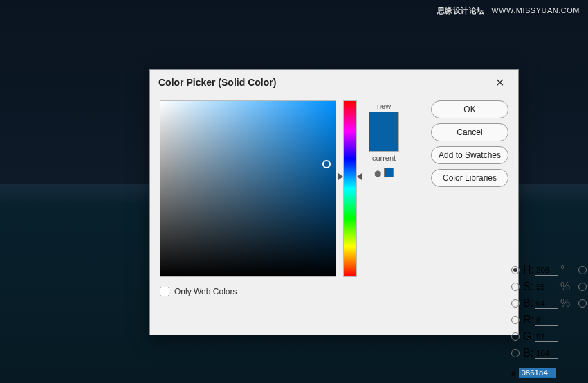  I want to click on color-libraries-button: Color Libraries, so click(470, 178).